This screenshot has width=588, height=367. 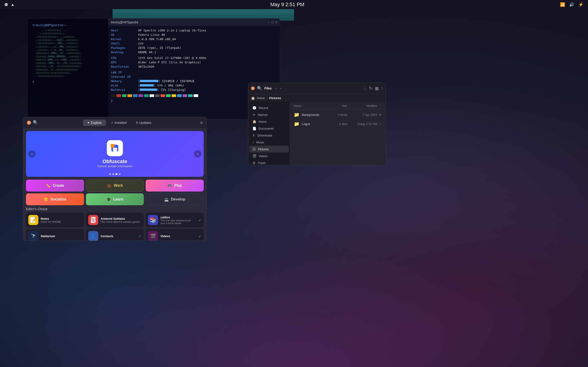 What do you see at coordinates (153, 220) in the screenshot?
I see `calibre-app-icon: 📚` at bounding box center [153, 220].